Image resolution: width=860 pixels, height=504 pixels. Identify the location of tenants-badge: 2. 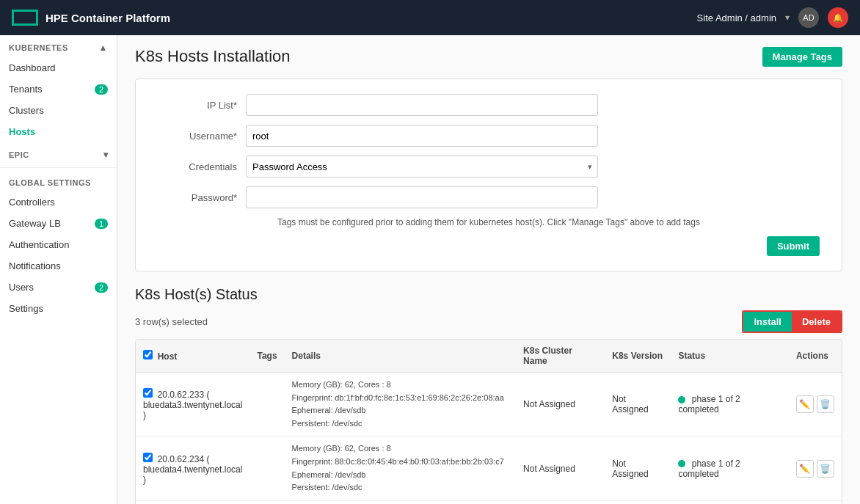
(101, 90).